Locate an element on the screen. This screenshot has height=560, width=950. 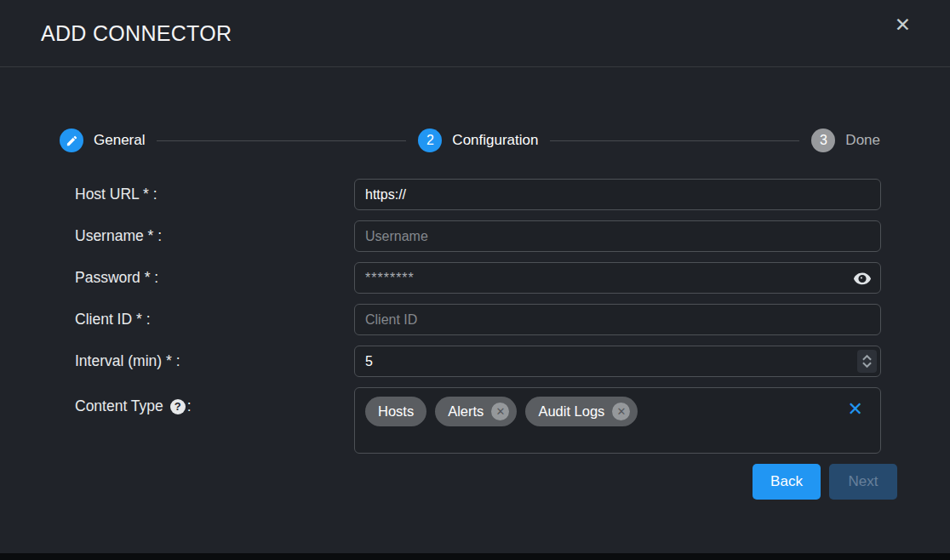
tag-hosts-label: Hosts is located at coordinates (396, 412).